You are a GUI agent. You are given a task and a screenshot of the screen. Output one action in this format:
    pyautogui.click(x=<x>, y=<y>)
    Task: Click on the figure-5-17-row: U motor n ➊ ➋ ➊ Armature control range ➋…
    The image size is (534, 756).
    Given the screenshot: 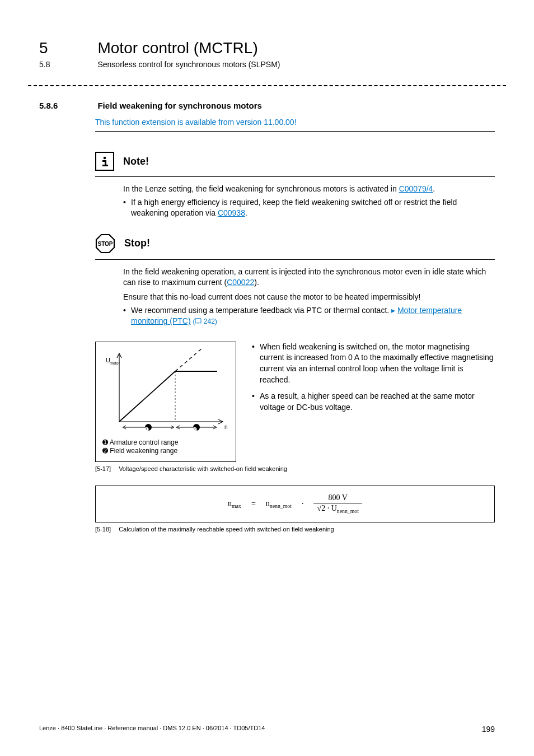 What is the action you would take?
    pyautogui.click(x=295, y=402)
    